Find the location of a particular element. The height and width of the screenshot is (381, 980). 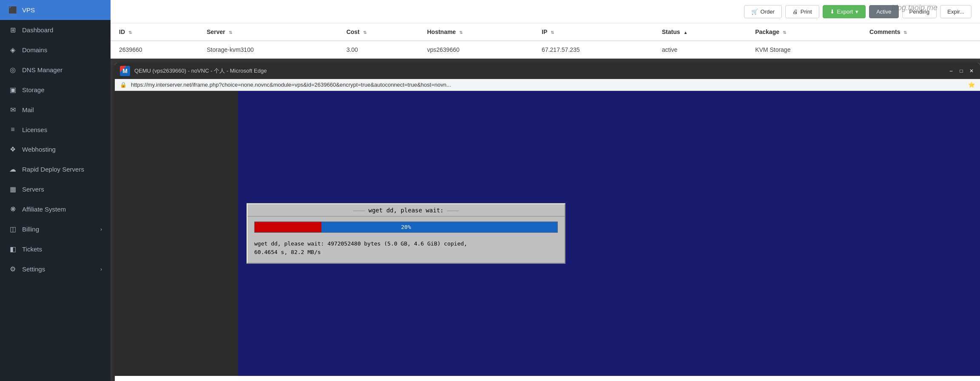

sidebar-item-affiliate: ❋ Affiliate System is located at coordinates (55, 209).